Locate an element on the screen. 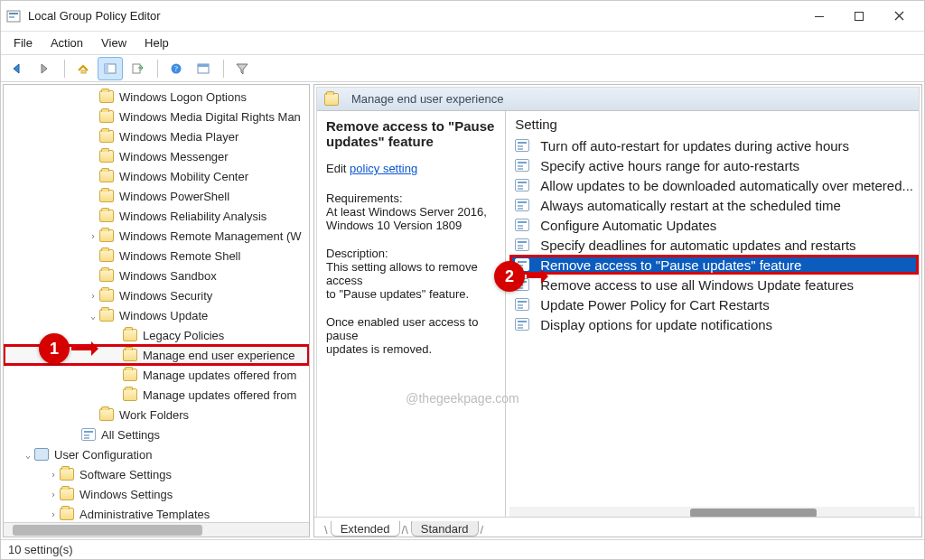 The width and height of the screenshot is (925, 560). setting-item: Configure Automatic Updates is located at coordinates (714, 225).